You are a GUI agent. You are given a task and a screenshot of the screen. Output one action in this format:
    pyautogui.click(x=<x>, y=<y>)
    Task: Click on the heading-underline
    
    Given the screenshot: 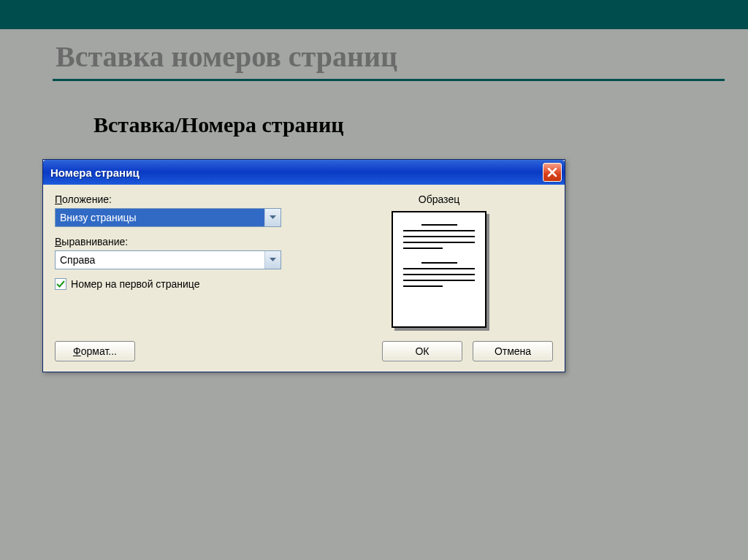 What is the action you would take?
    pyautogui.click(x=389, y=80)
    